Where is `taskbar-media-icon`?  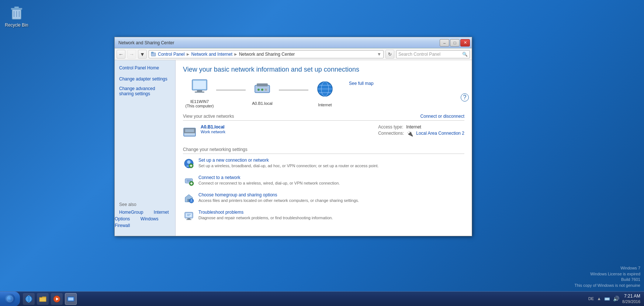 taskbar-media-icon is located at coordinates (57, 299).